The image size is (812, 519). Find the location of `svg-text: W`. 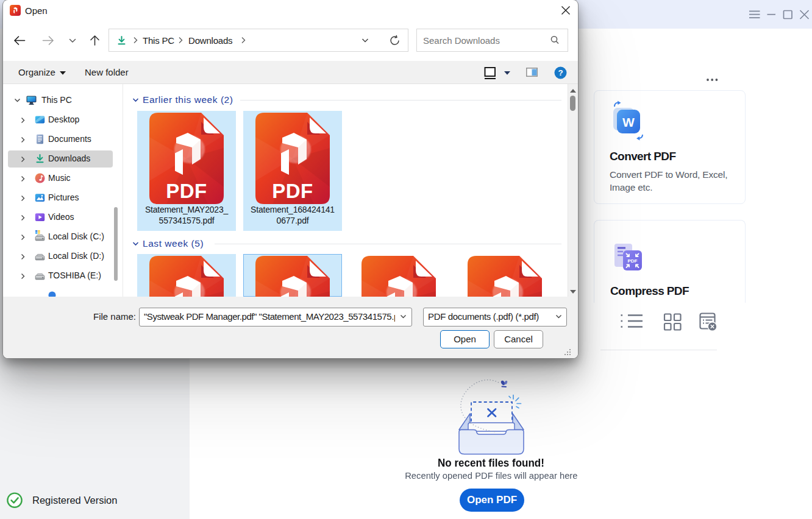

svg-text: W is located at coordinates (629, 122).